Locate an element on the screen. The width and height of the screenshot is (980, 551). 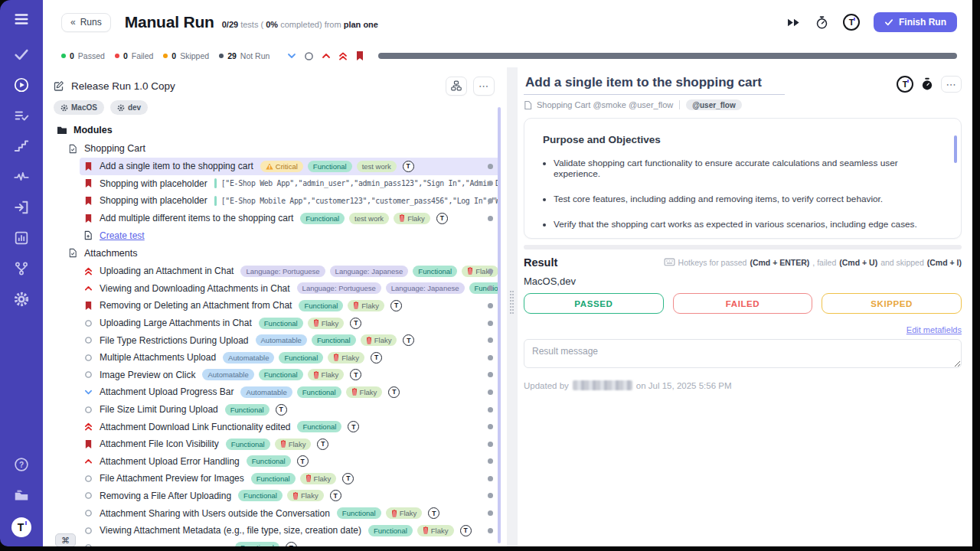
menu-icon is located at coordinates (21, 19).